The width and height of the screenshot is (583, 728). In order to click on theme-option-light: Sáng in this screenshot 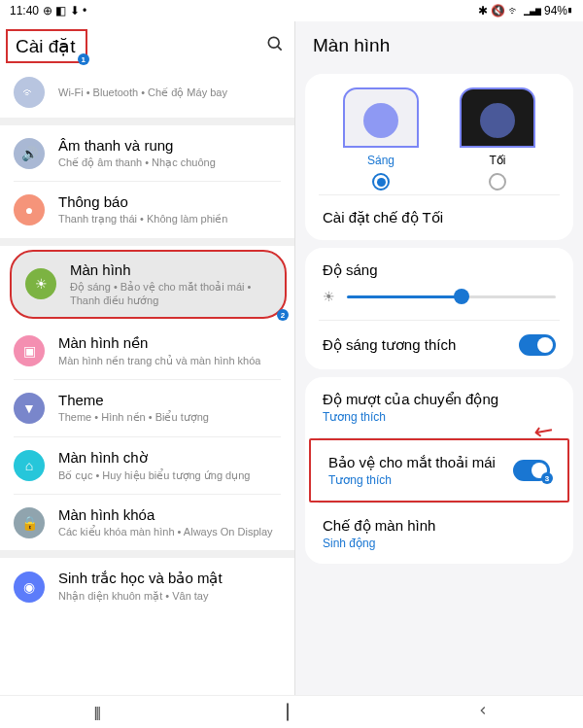, I will do `click(381, 139)`.